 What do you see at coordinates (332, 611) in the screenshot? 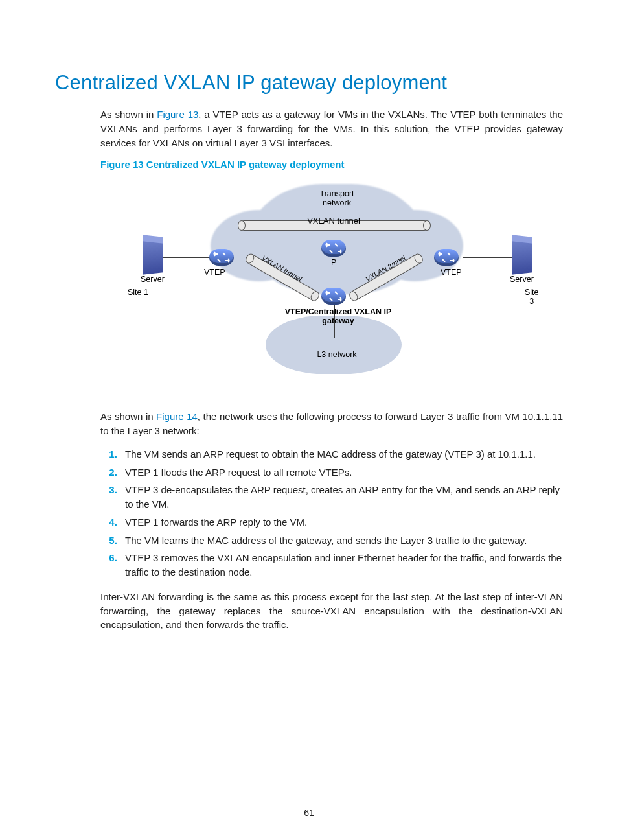
I see `inter-vxlan-paragraph: Inter-VXLAN forwarding is the same as th…` at bounding box center [332, 611].